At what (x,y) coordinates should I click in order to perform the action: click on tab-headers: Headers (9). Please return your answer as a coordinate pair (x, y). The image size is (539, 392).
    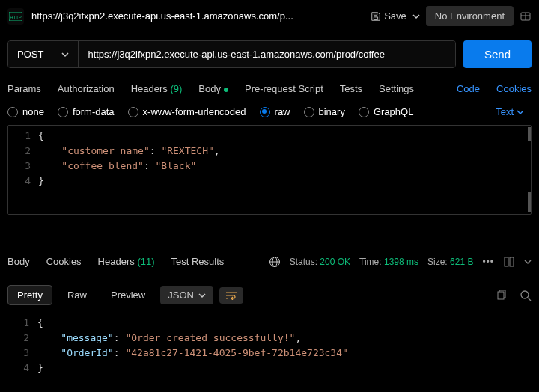
    Looking at the image, I should click on (157, 88).